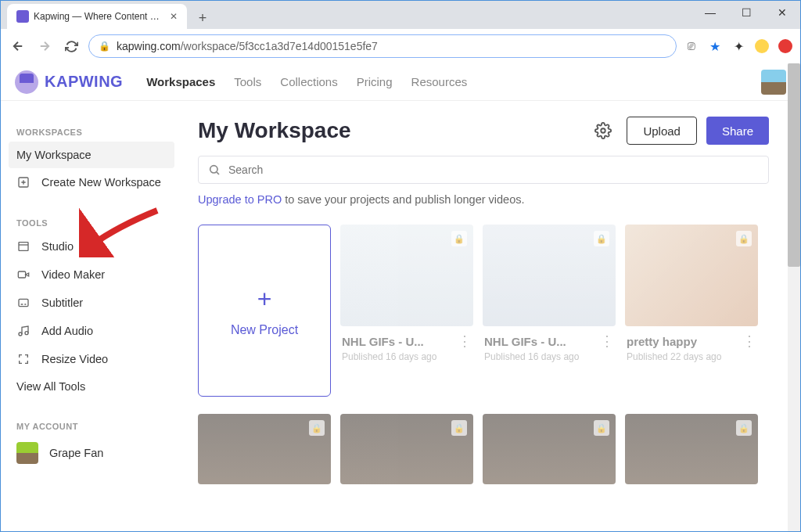 The image size is (801, 532). I want to click on user-avatar, so click(774, 82).